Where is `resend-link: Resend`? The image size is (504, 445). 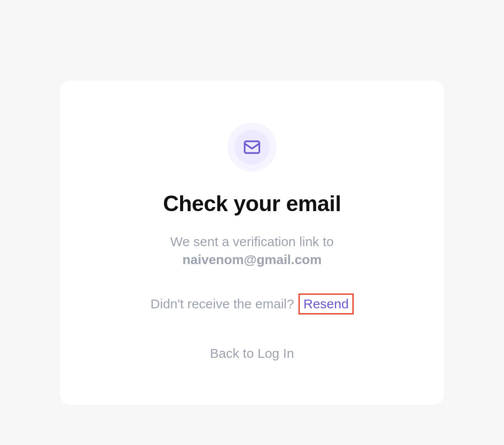
resend-link: Resend is located at coordinates (326, 304).